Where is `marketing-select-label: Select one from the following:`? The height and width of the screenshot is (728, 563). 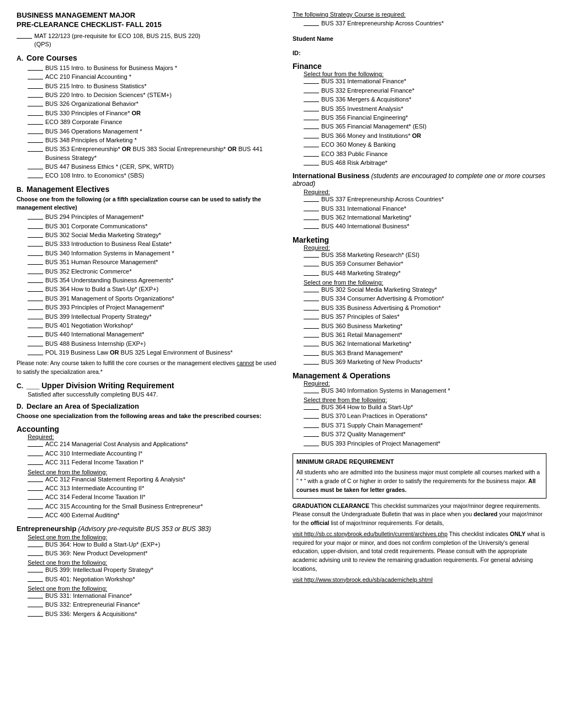
marketing-select-label: Select one from the following: is located at coordinates (425, 282).